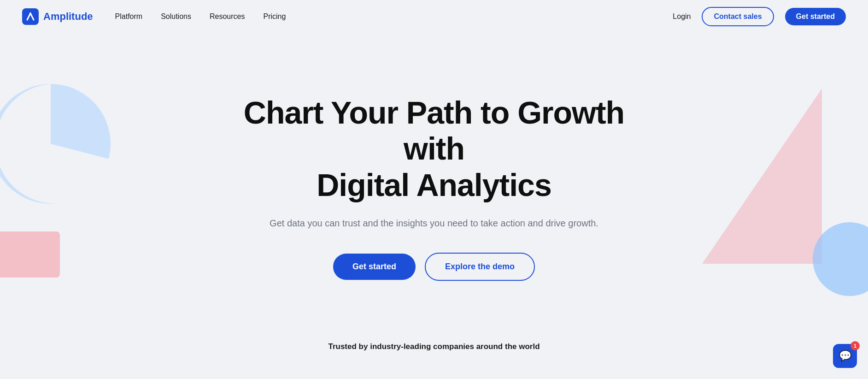 The height and width of the screenshot is (379, 868). Describe the element at coordinates (759, 17) in the screenshot. I see `nav-right: Login Contact sales Get started` at that location.